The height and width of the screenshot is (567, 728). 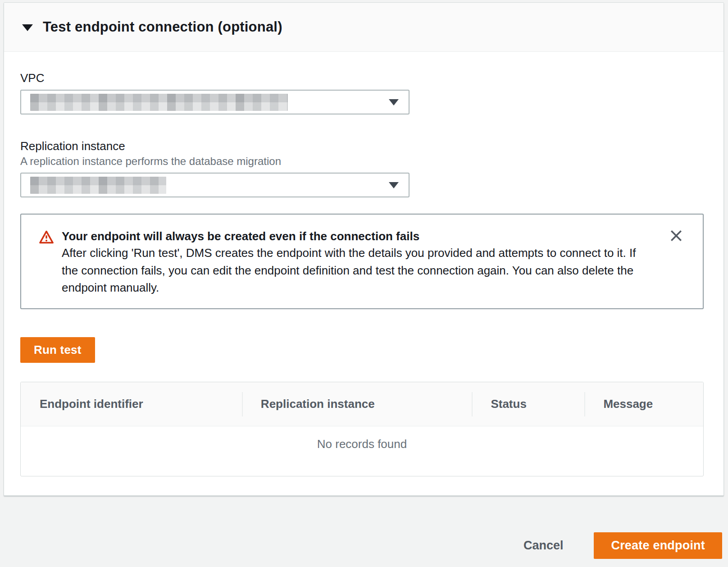 I want to click on form-action-bar: Cancel Create endpoint, so click(x=364, y=527).